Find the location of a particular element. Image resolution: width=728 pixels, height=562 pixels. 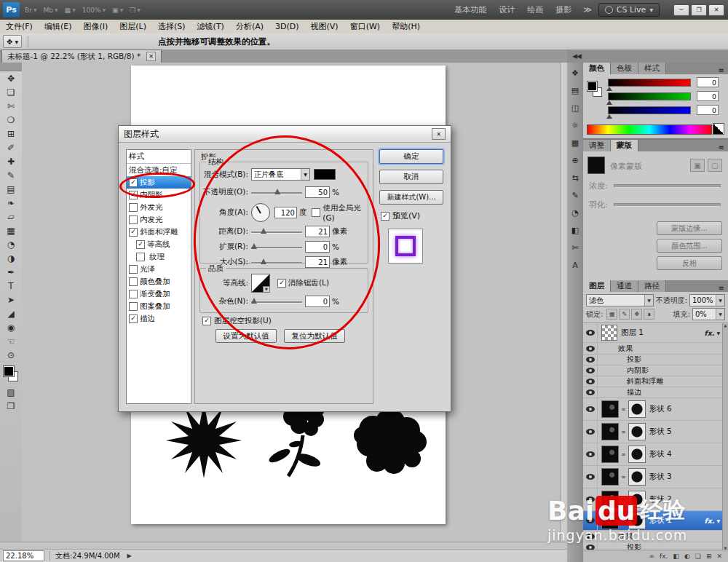

menu-item: 文件(F) is located at coordinates (19, 26).